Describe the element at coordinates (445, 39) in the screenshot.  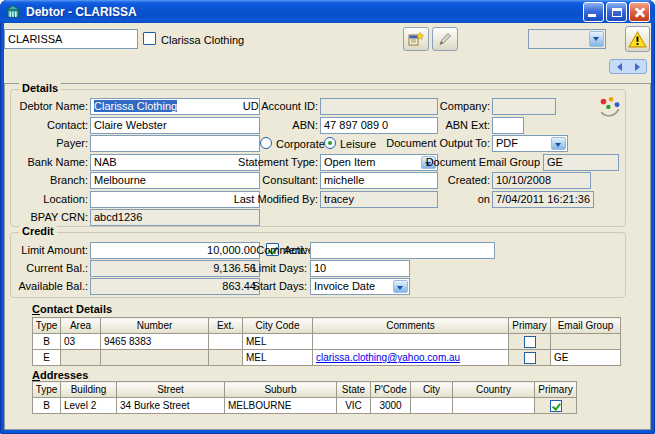
I see `edit-button` at that location.